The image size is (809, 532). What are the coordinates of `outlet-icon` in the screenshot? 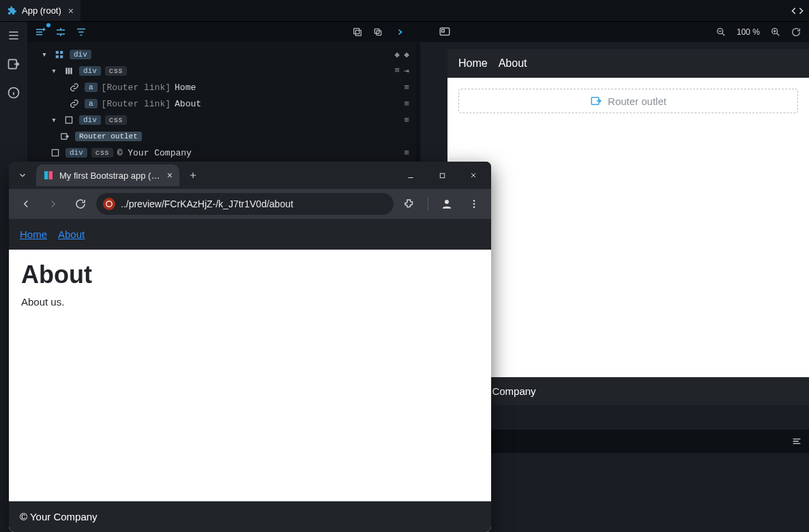 It's located at (65, 136).